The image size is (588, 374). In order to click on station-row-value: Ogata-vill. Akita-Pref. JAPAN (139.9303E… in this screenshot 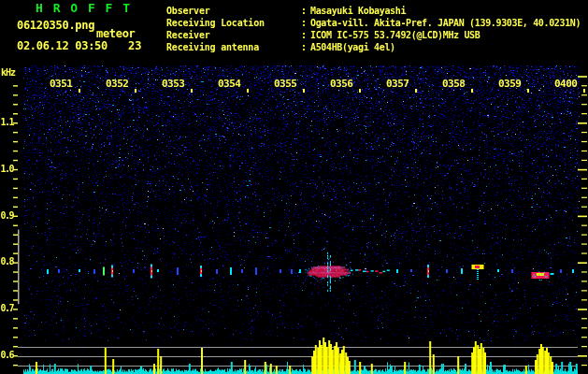, I will do `click(445, 22)`.